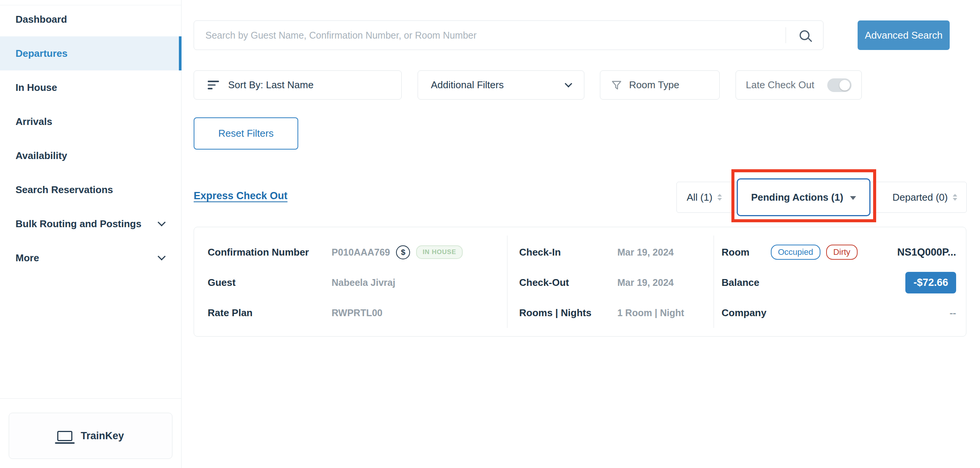 This screenshot has width=980, height=468. I want to click on search-bar, so click(509, 35).